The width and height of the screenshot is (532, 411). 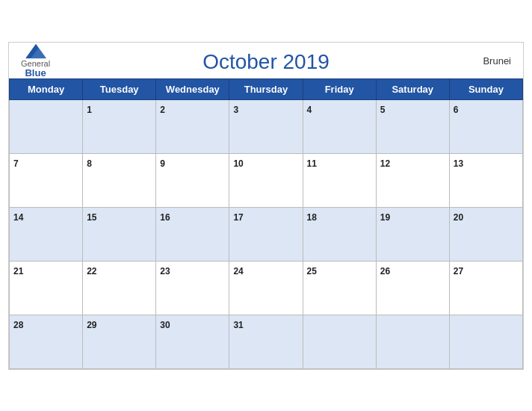 What do you see at coordinates (266, 180) in the screenshot?
I see `calendar-day-cell: 10` at bounding box center [266, 180].